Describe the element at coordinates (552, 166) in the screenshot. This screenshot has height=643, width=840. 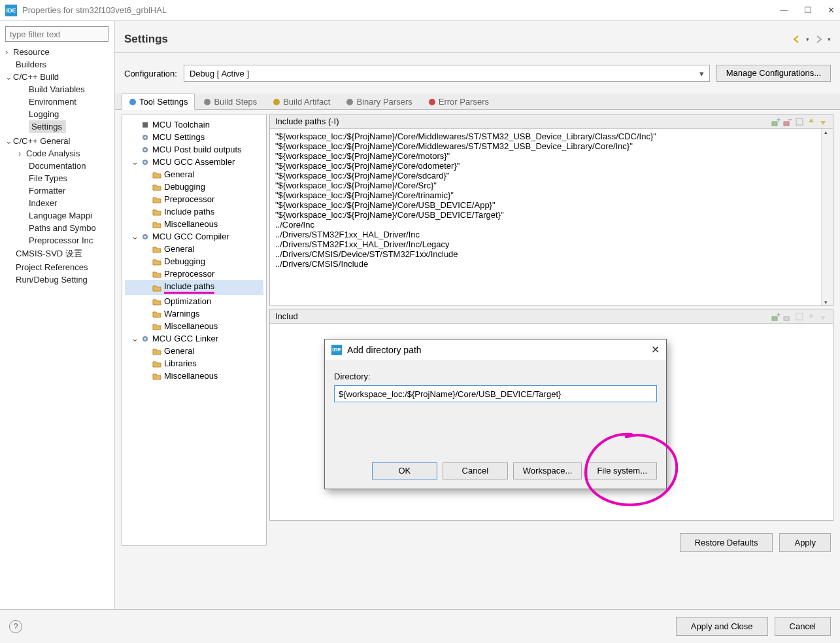
I see `include-path-entry: "${workspace_loc:/${ProjName}/Core/odome…` at that location.